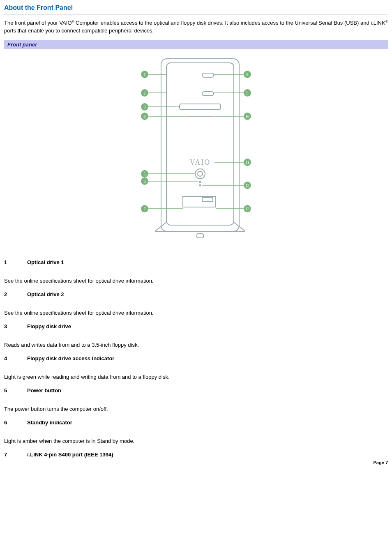  What do you see at coordinates (145, 75) in the screenshot?
I see `callout-1: 1` at bounding box center [145, 75].